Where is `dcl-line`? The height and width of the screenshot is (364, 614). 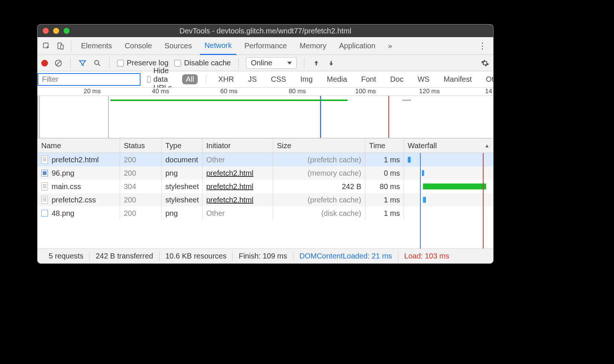 dcl-line is located at coordinates (420, 201).